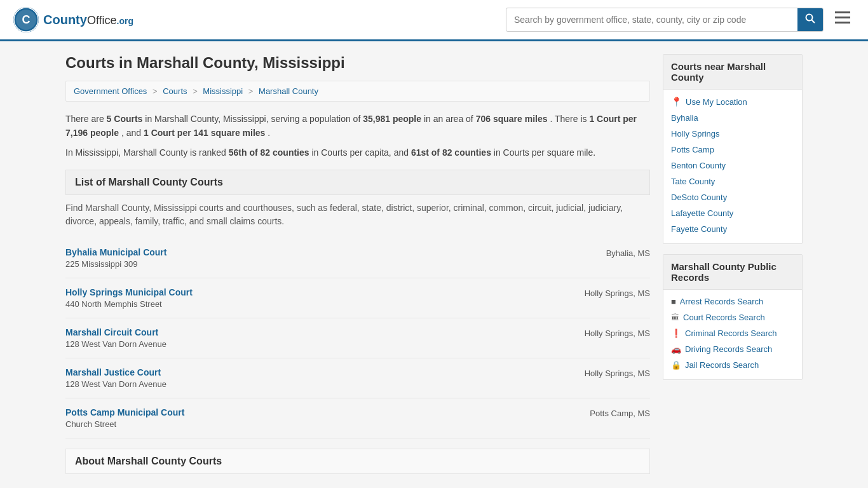 This screenshot has height=488, width=868. What do you see at coordinates (728, 349) in the screenshot?
I see `sidebar-record-link: Driving Records Search` at bounding box center [728, 349].